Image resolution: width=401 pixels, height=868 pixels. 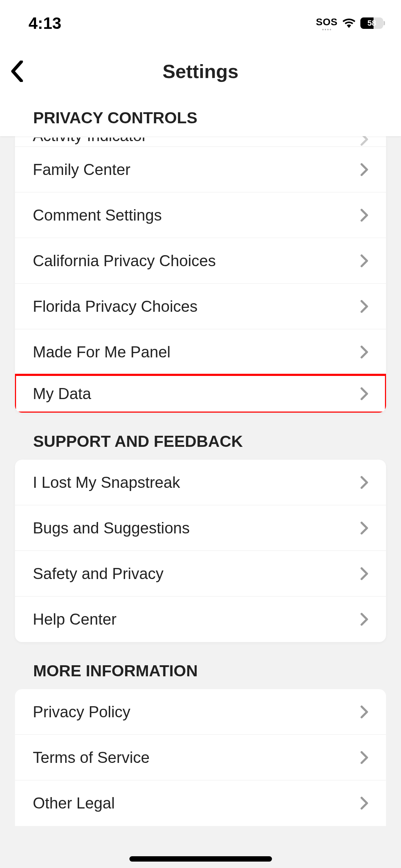 I want to click on status-time: 4:13, so click(x=45, y=23).